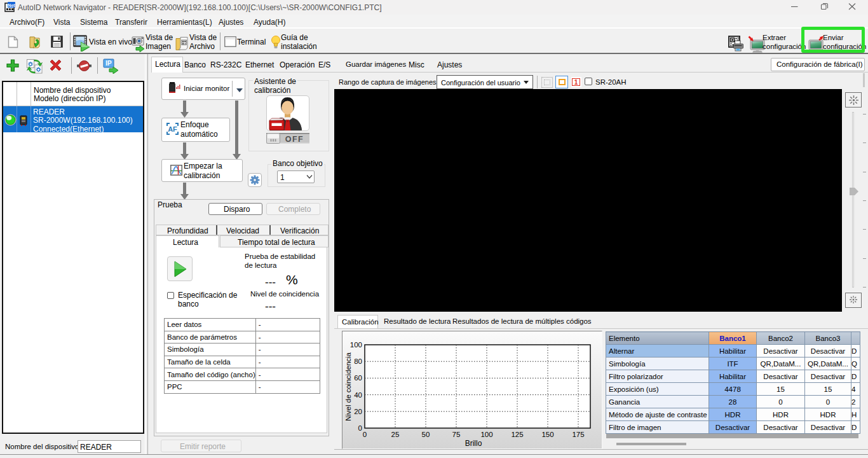 The image size is (868, 458). What do you see at coordinates (358, 378) in the screenshot?
I see `svg-text: 60` at bounding box center [358, 378].